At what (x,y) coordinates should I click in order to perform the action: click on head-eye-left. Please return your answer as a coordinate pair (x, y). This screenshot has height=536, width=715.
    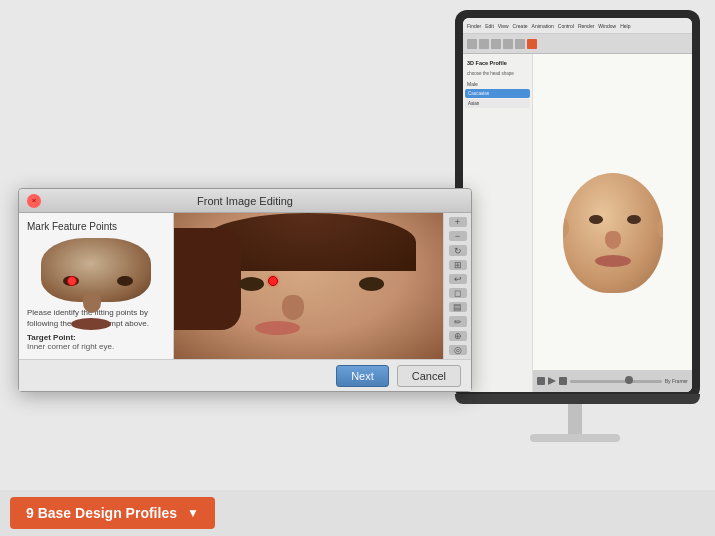
    Looking at the image, I should click on (596, 220).